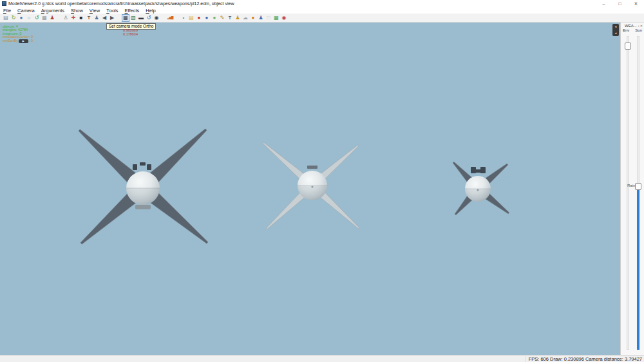 The image size is (644, 362). Describe the element at coordinates (636, 4) in the screenshot. I see `close-button: ✕` at that location.